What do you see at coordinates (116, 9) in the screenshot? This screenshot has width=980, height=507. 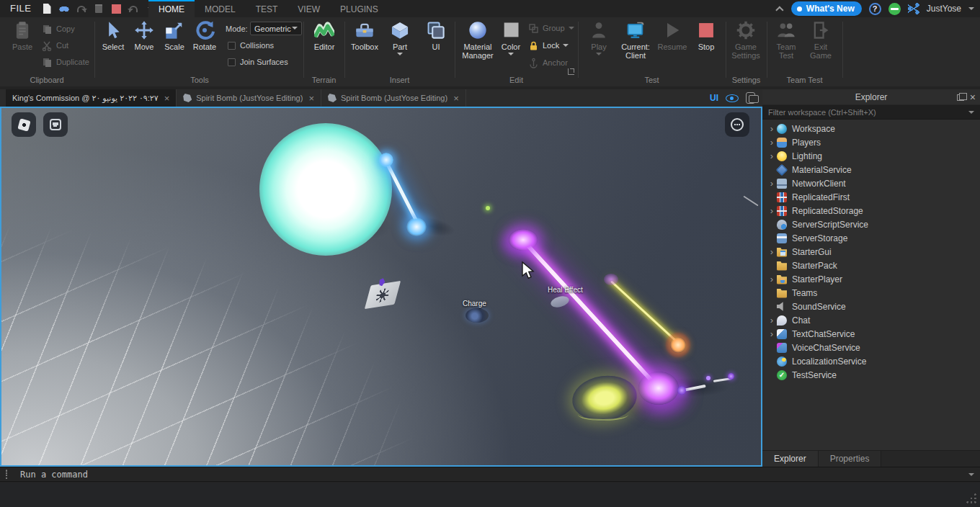 I see `stop-icon` at bounding box center [116, 9].